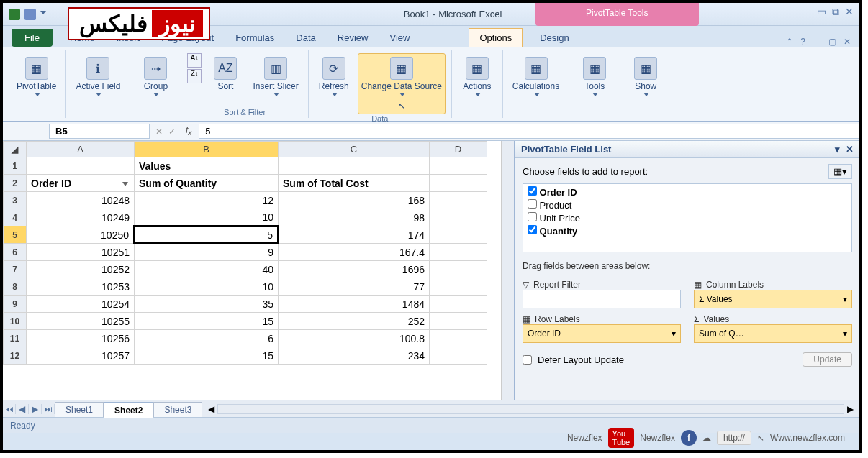  I want to click on row-header: 1, so click(15, 166).